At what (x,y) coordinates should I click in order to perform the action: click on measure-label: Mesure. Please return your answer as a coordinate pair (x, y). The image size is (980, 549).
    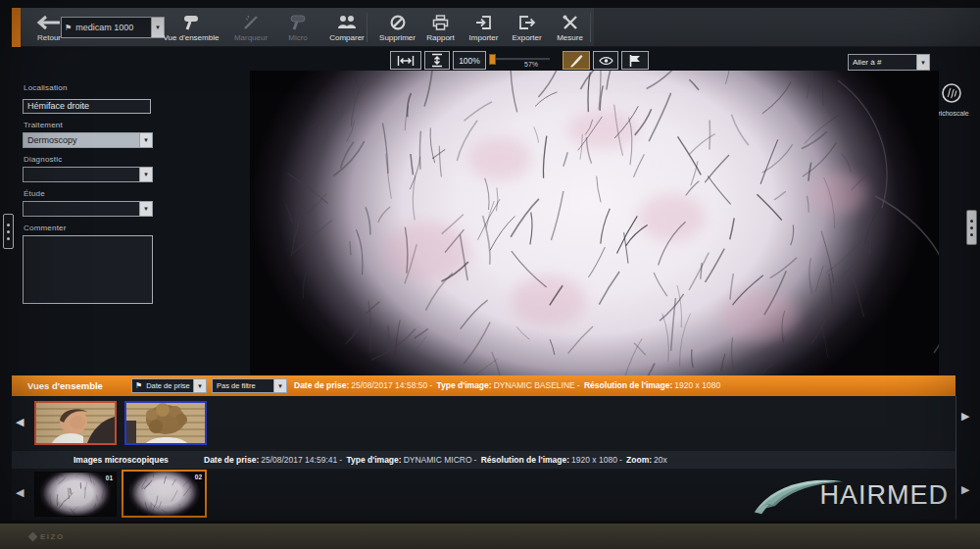
    Looking at the image, I should click on (570, 37).